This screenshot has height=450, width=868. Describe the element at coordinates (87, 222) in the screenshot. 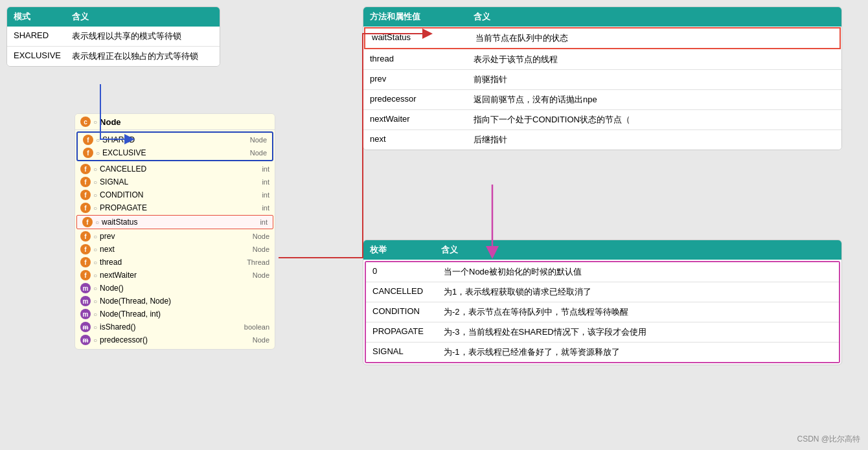

I see `field-icon-waitstatus: f` at that location.